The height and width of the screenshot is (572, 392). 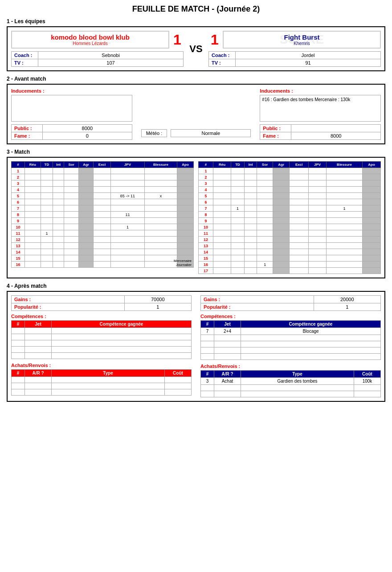 I want to click on table-row: 13, so click(x=290, y=246).